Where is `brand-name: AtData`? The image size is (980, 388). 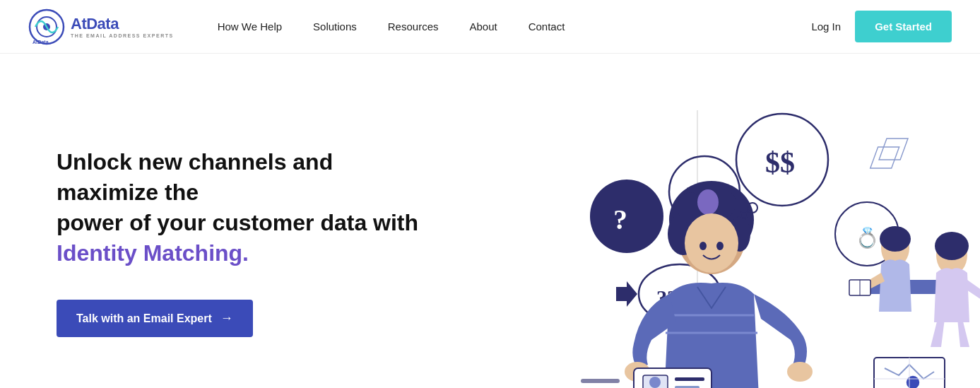 brand-name: AtData is located at coordinates (122, 24).